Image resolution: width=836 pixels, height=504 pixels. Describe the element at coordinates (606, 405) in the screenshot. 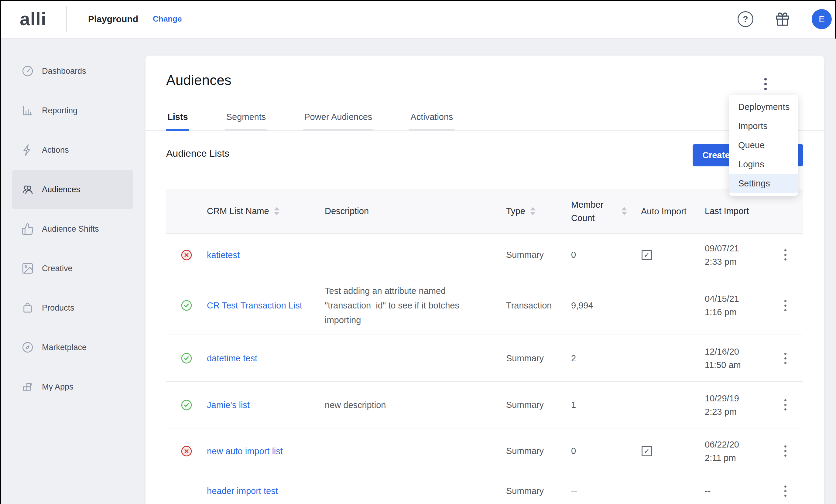

I see `member-count-cell: 1` at that location.